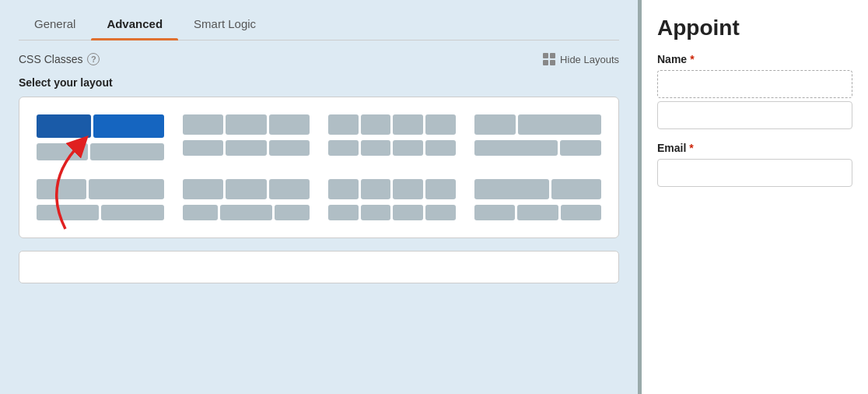 The width and height of the screenshot is (868, 394). What do you see at coordinates (54, 23) in the screenshot?
I see `tab-general: General` at bounding box center [54, 23].